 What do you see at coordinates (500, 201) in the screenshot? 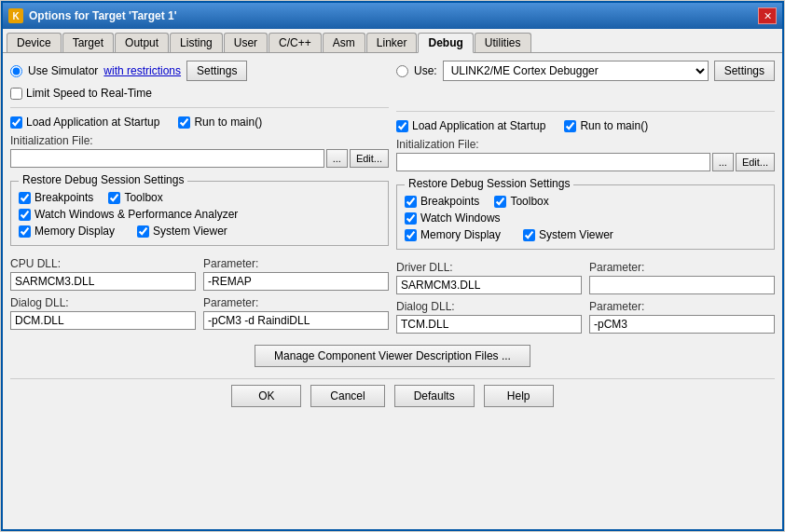
I see `right-toolbox-checkbox` at bounding box center [500, 201].